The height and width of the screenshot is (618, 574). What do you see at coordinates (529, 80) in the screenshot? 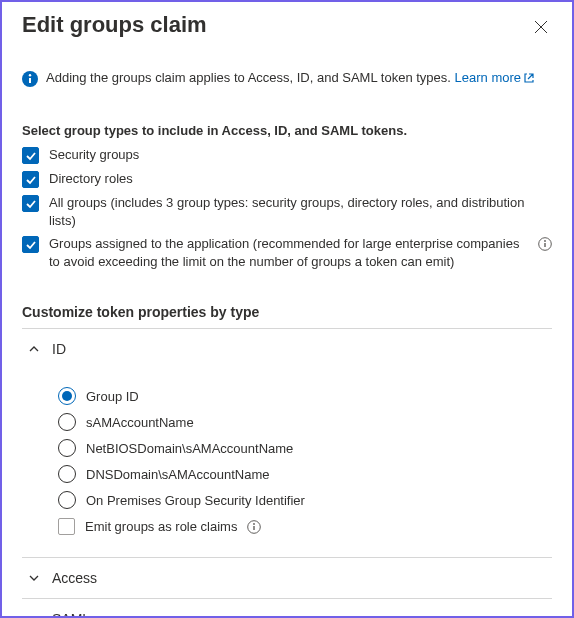
I see `external-link-icon` at bounding box center [529, 80].